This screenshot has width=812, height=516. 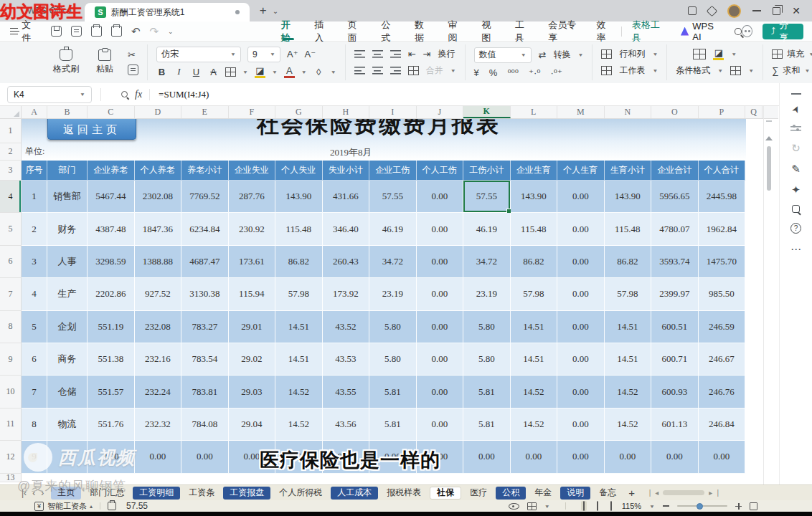 I want to click on minimize-button, so click(x=757, y=11).